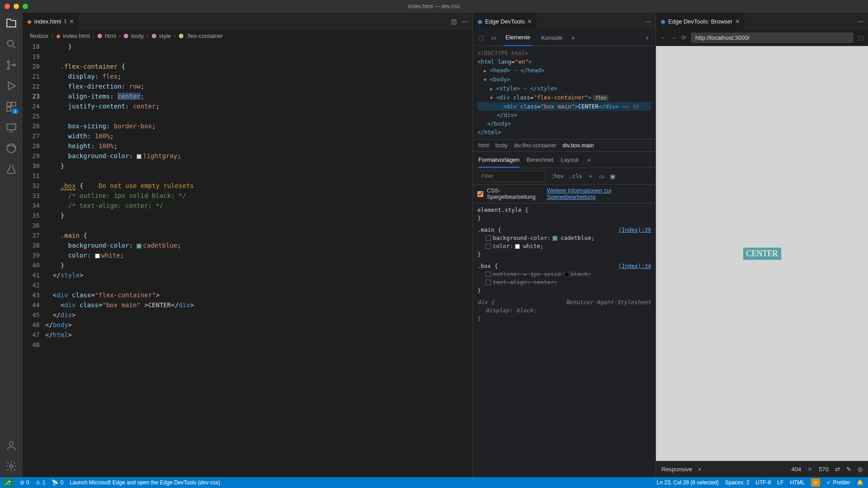 The height and width of the screenshot is (488, 868). What do you see at coordinates (860, 483) in the screenshot?
I see `notifications-icon: 🔔` at bounding box center [860, 483].